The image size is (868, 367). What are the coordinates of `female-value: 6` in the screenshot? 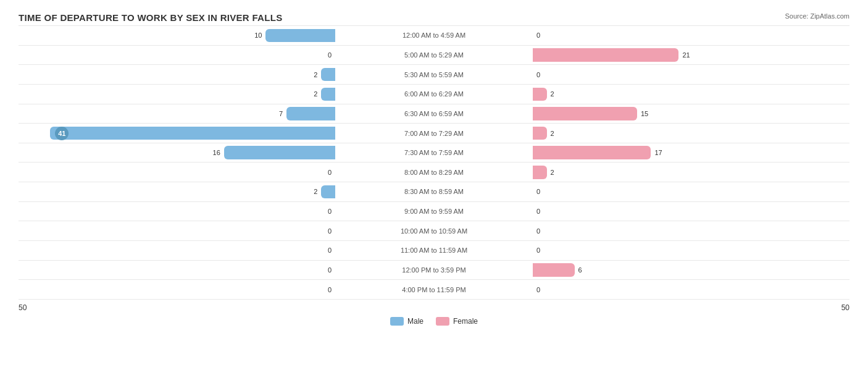 It's located at (585, 270).